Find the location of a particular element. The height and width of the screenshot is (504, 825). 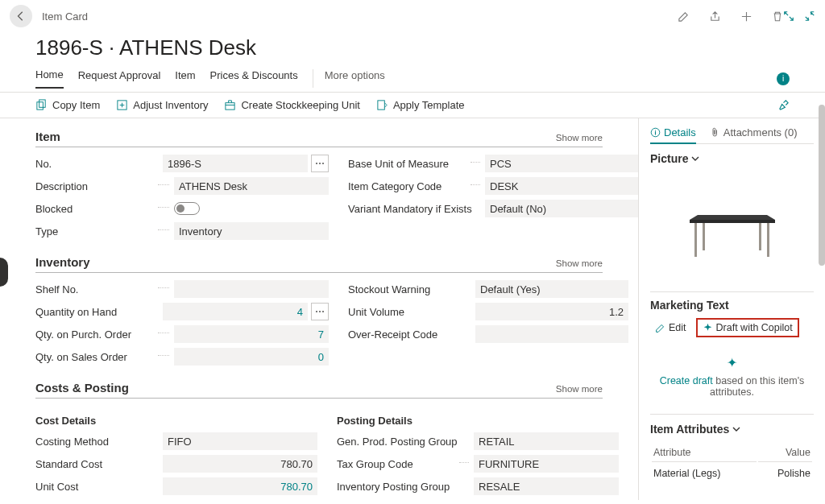

tab-home: Home is located at coordinates (50, 79).